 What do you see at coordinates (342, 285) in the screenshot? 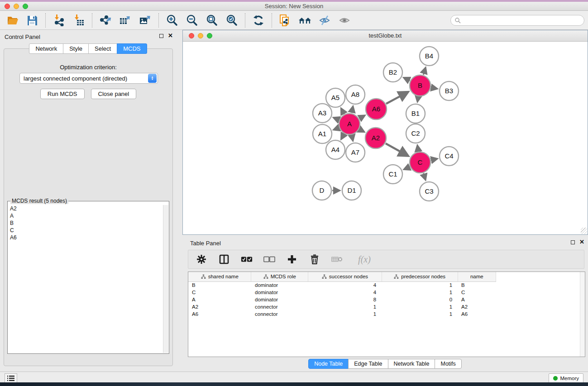
I see `table-row: Bdominator41B` at bounding box center [342, 285].